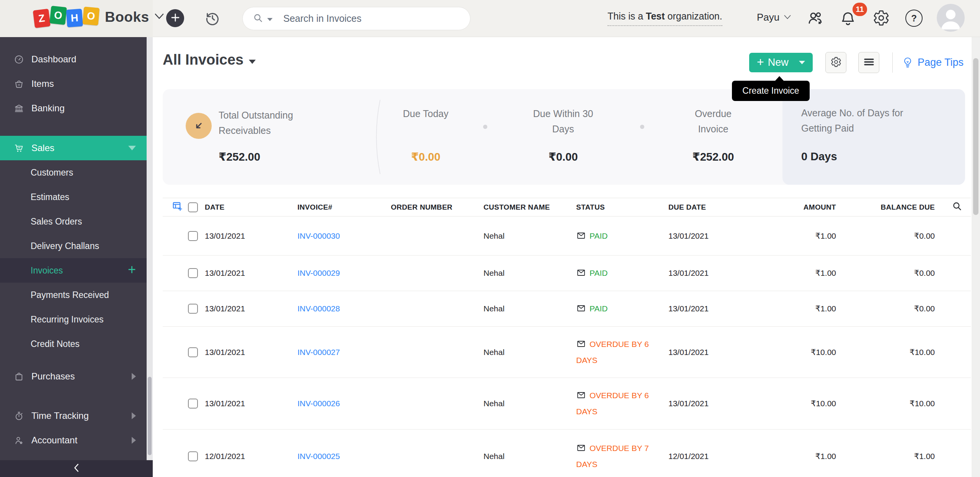 The width and height of the screenshot is (980, 477). I want to click on cell-balance-due: ₹1.00, so click(885, 456).